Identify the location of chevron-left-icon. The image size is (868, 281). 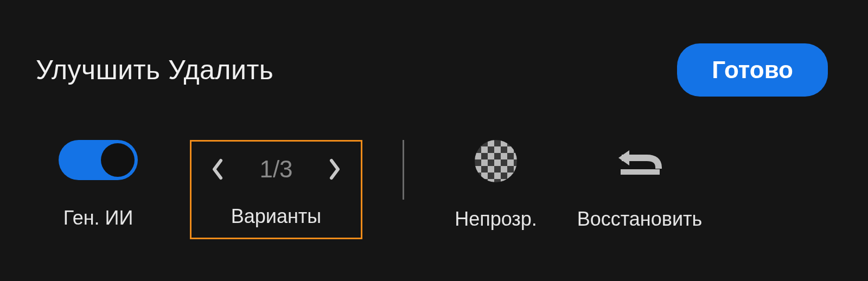
(218, 169).